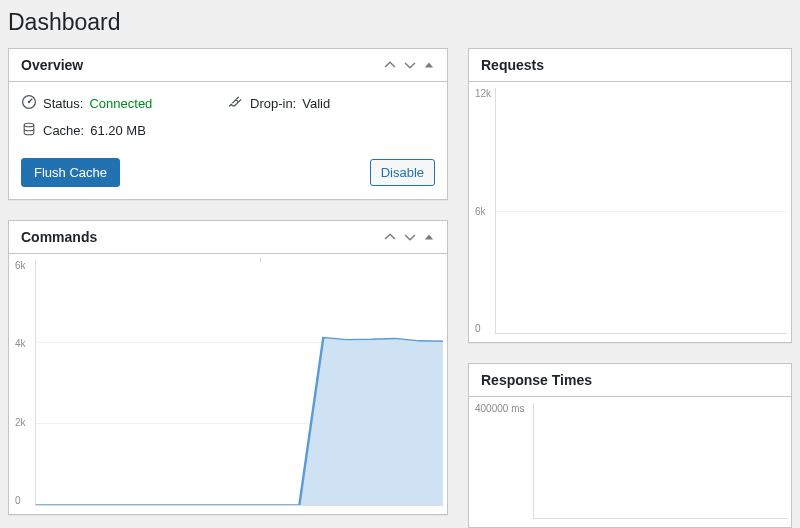 The height and width of the screenshot is (528, 800). What do you see at coordinates (70, 172) in the screenshot?
I see `flush-cache-button: Flush Cache` at bounding box center [70, 172].